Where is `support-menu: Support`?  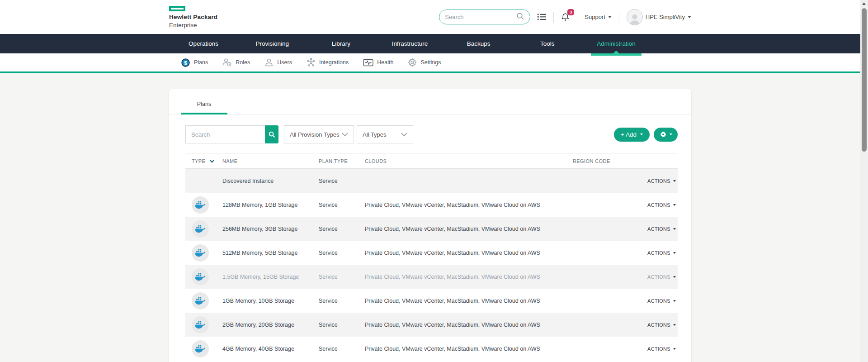
support-menu: Support is located at coordinates (598, 17).